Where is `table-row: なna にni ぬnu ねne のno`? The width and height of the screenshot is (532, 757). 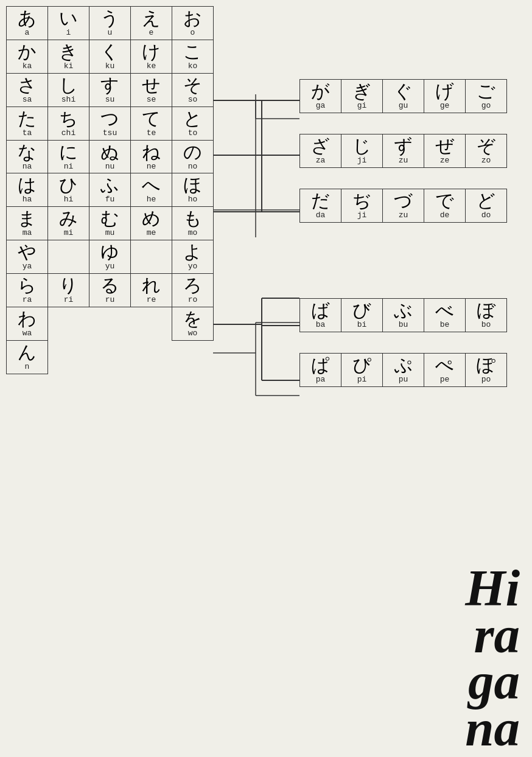
table-row: なna にni ぬnu ねne のno is located at coordinates (110, 157).